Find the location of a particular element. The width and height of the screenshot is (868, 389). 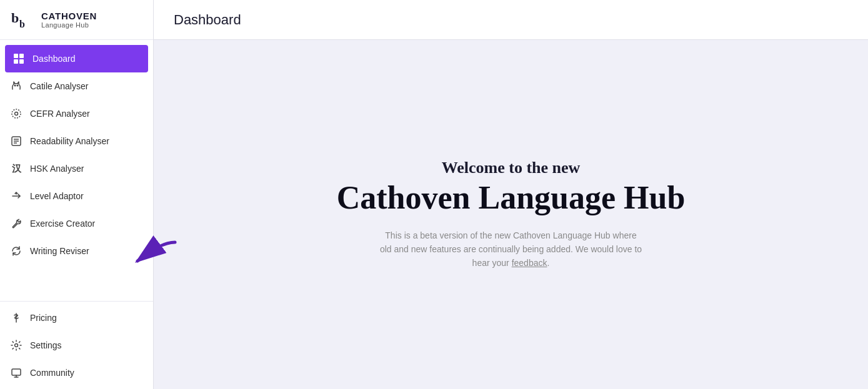

dots-circle-icon is located at coordinates (16, 114).